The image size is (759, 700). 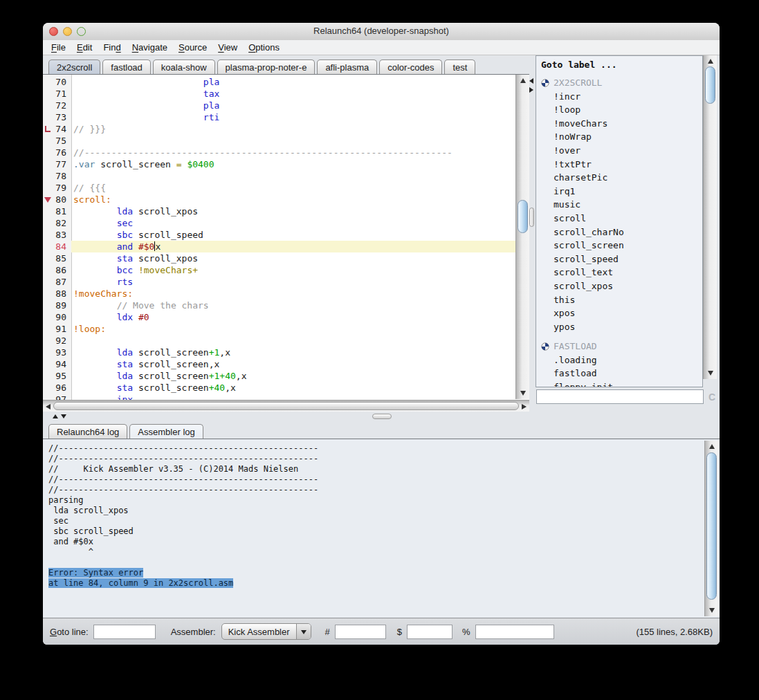 What do you see at coordinates (166, 432) in the screenshot?
I see `log-tab-assembler-log: Assembler log` at bounding box center [166, 432].